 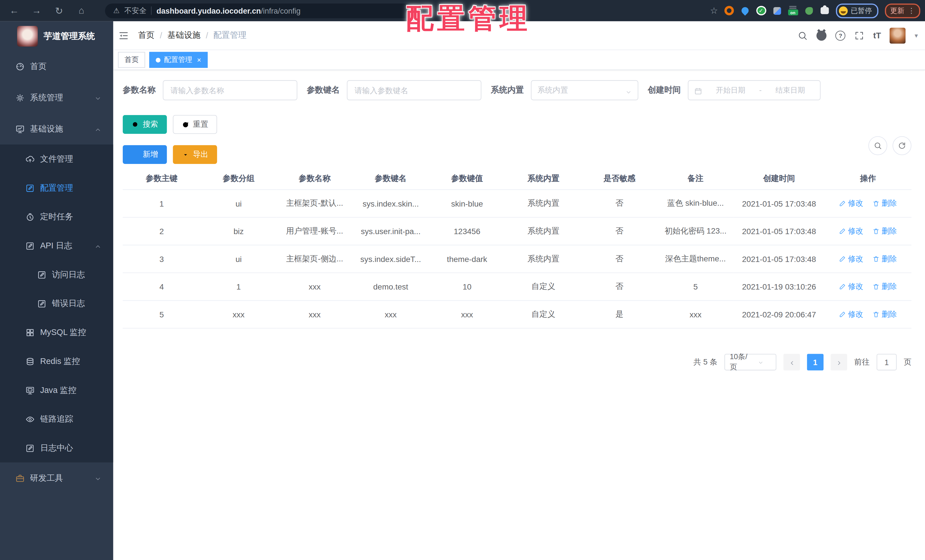 What do you see at coordinates (230, 90) in the screenshot?
I see `param-name-input` at bounding box center [230, 90].